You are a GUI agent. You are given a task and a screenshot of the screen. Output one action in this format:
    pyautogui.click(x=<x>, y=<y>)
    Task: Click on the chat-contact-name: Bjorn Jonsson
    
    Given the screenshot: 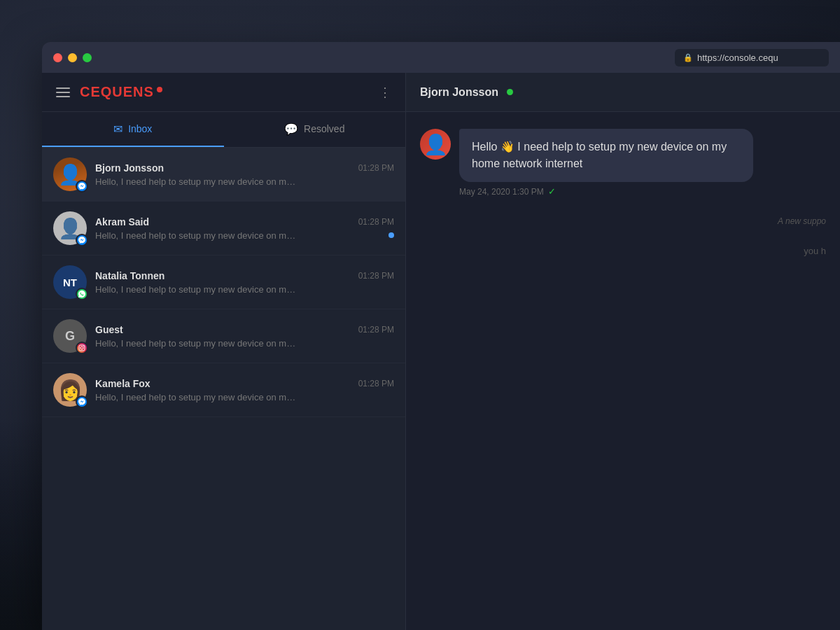 What is the action you would take?
    pyautogui.click(x=459, y=92)
    